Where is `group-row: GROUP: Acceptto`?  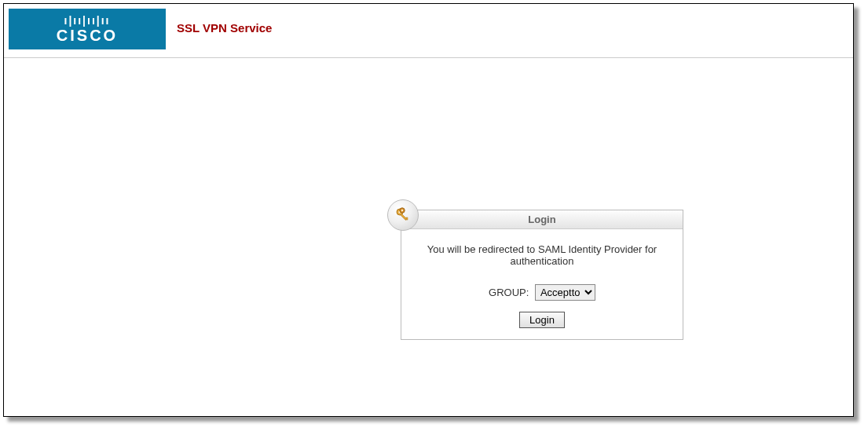
group-row: GROUP: Acceptto is located at coordinates (542, 292).